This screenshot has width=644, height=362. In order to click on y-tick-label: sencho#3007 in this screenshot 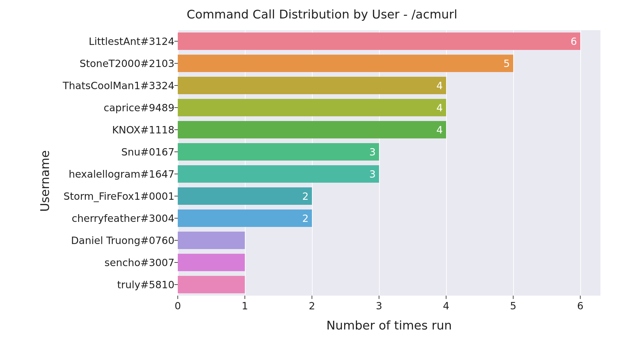, I will do `click(140, 263)`.